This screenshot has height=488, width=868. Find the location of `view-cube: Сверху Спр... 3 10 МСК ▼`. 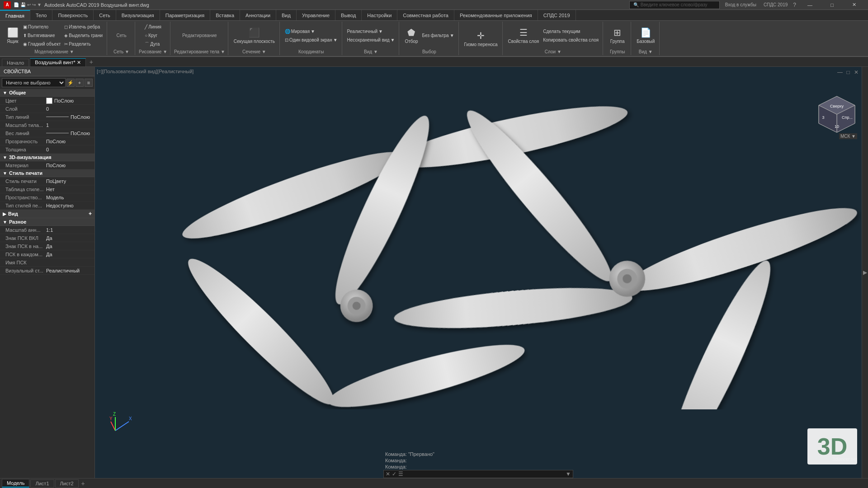

view-cube: Сверху Спр... 3 10 МСК ▼ is located at coordinates (837, 114).